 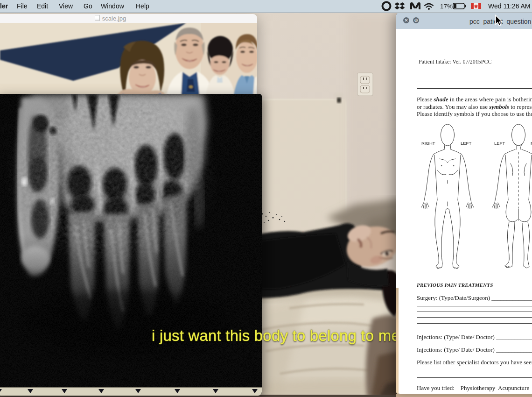 I want to click on svg-text: Wed 11:26 AM, so click(x=510, y=6).